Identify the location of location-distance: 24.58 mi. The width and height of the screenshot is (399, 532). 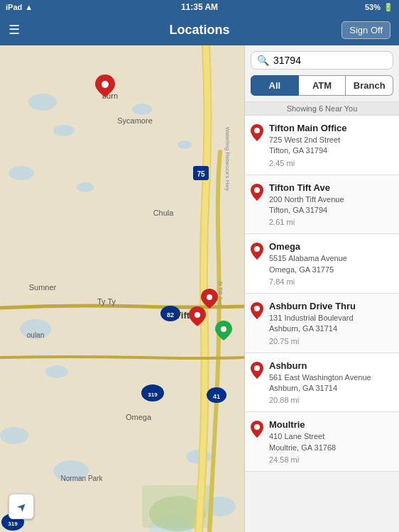
(331, 460).